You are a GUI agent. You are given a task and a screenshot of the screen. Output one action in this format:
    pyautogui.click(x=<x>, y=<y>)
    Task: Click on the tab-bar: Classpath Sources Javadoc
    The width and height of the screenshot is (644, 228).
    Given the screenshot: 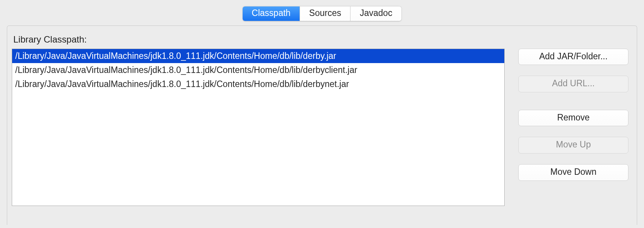 What is the action you would take?
    pyautogui.click(x=322, y=13)
    